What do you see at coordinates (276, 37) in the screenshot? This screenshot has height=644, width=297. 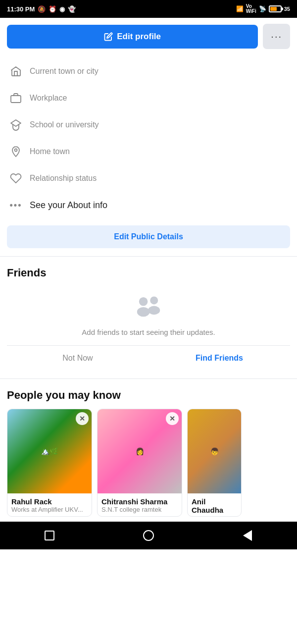 I see `more-options-button: ···` at bounding box center [276, 37].